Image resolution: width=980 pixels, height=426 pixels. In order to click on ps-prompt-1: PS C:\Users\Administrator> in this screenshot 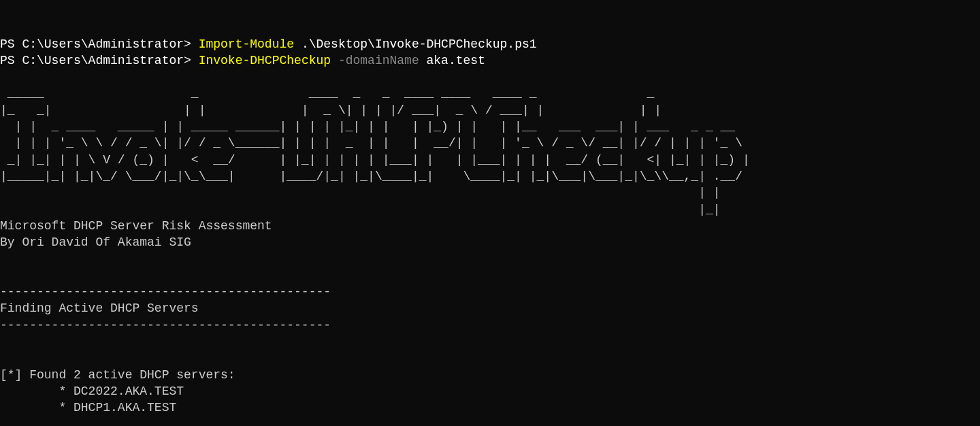, I will do `click(99, 44)`.